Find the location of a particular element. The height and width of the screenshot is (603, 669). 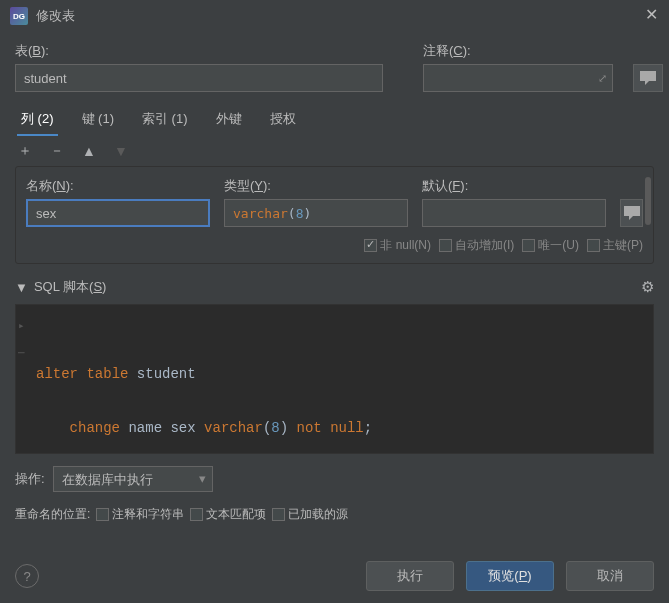

gear-icon: ⚙ is located at coordinates (648, 287).